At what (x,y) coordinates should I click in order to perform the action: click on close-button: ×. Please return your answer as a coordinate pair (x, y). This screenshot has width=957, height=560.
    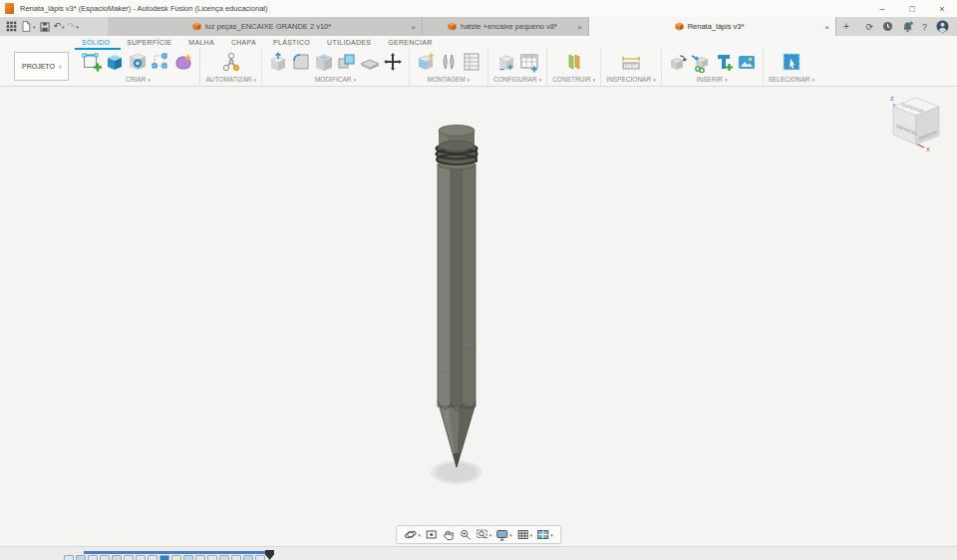
    Looking at the image, I should click on (942, 8).